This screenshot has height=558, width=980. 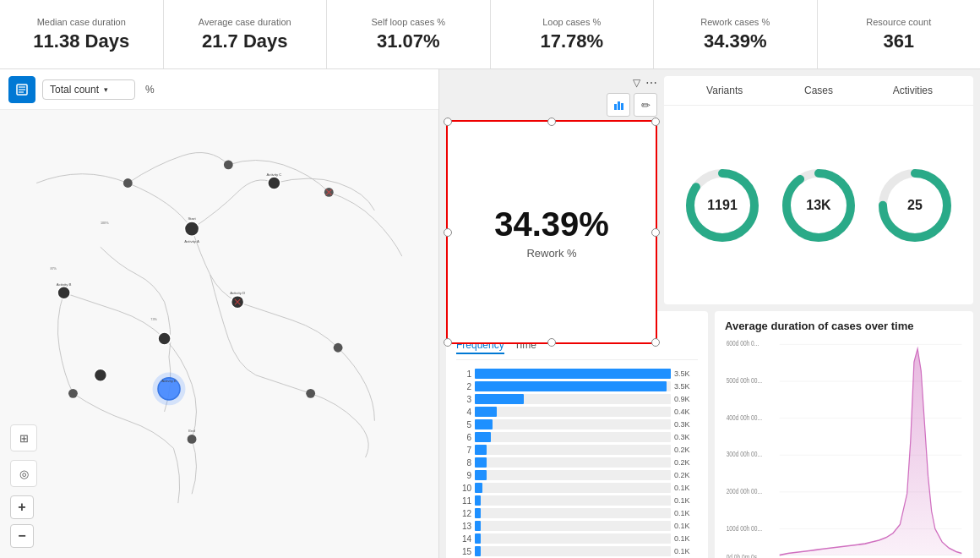 What do you see at coordinates (577, 450) in the screenshot?
I see `list-item: 7 0.2K` at bounding box center [577, 450].